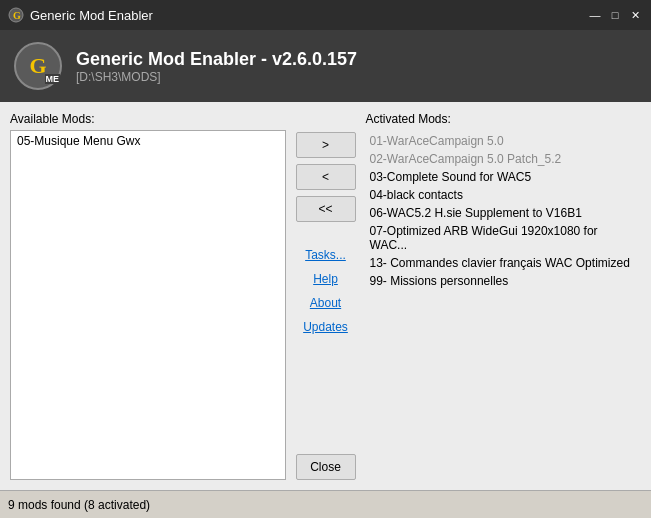  What do you see at coordinates (504, 177) in the screenshot?
I see `activated-mod-item: 03-Complete Sound for WAC5` at bounding box center [504, 177].